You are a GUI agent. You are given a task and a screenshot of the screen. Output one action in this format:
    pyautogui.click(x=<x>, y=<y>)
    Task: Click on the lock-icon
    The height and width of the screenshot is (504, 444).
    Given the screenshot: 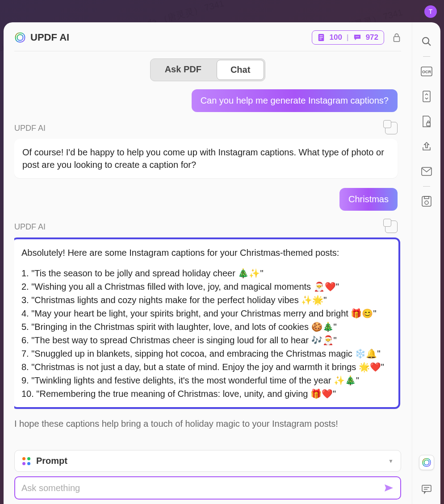 What is the action you would take?
    pyautogui.click(x=397, y=37)
    